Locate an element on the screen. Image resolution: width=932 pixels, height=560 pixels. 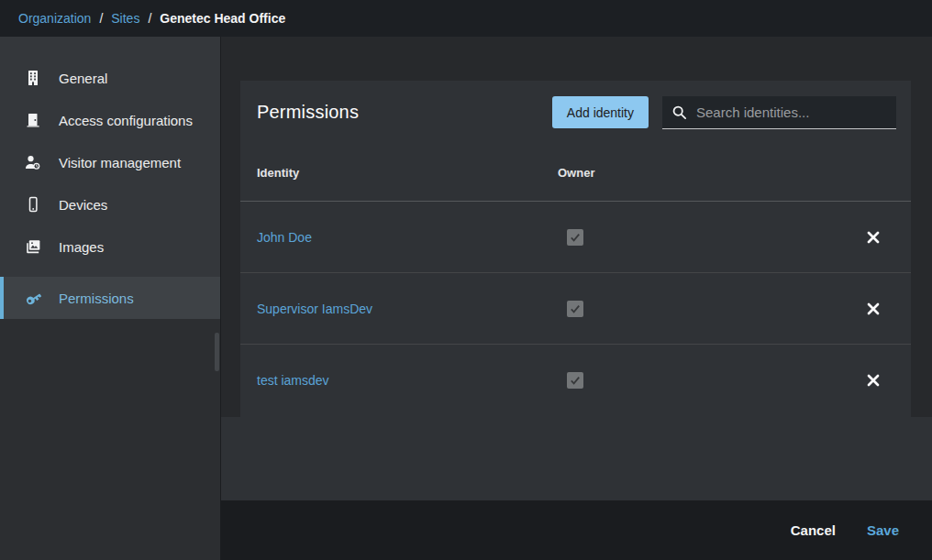
sidebar-item-images: Images is located at coordinates (110, 247).